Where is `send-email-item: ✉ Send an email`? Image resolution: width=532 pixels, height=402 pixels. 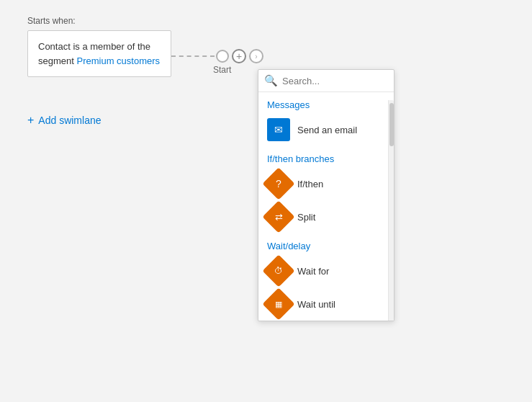
send-email-item: ✉ Send an email is located at coordinates (326, 130).